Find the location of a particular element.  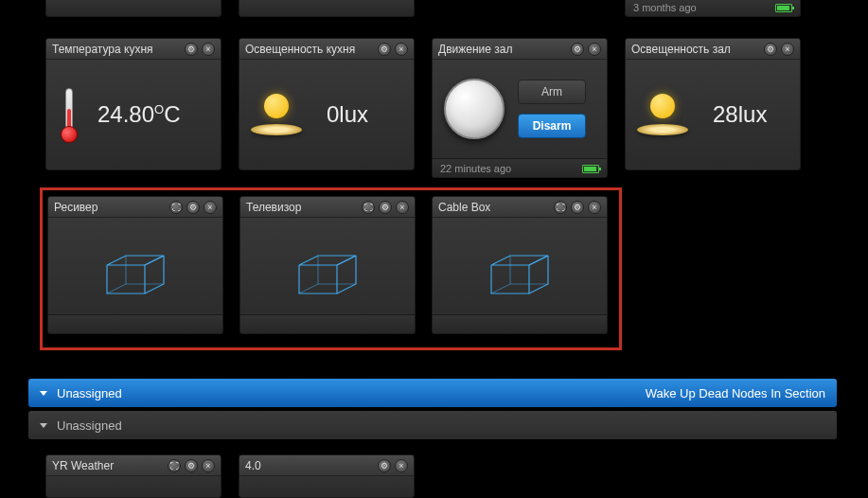

tile-tv: Телевизор ⛶ ⚙ × is located at coordinates (328, 265).